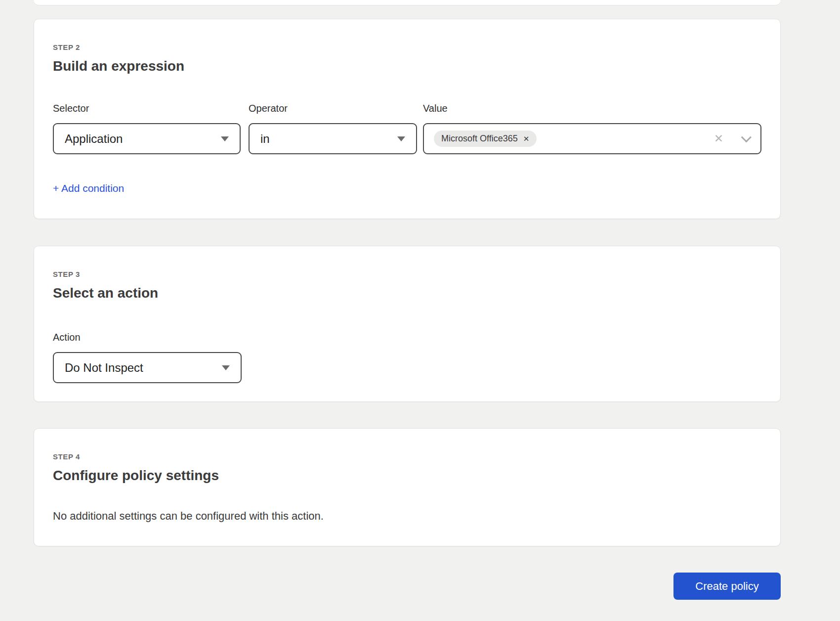 The image size is (840, 621). I want to click on operator-value: in, so click(265, 139).